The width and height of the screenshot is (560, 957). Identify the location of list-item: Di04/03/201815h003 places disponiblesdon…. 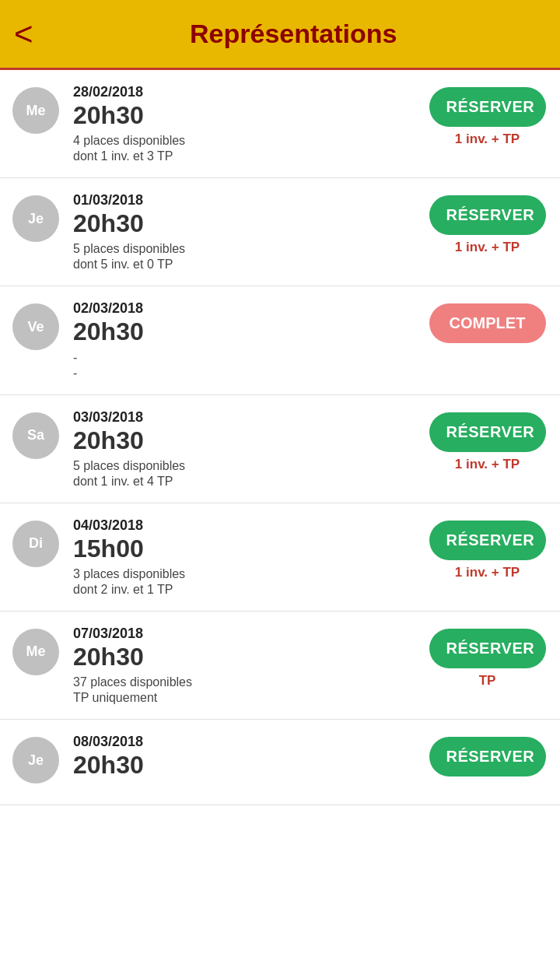
(280, 557).